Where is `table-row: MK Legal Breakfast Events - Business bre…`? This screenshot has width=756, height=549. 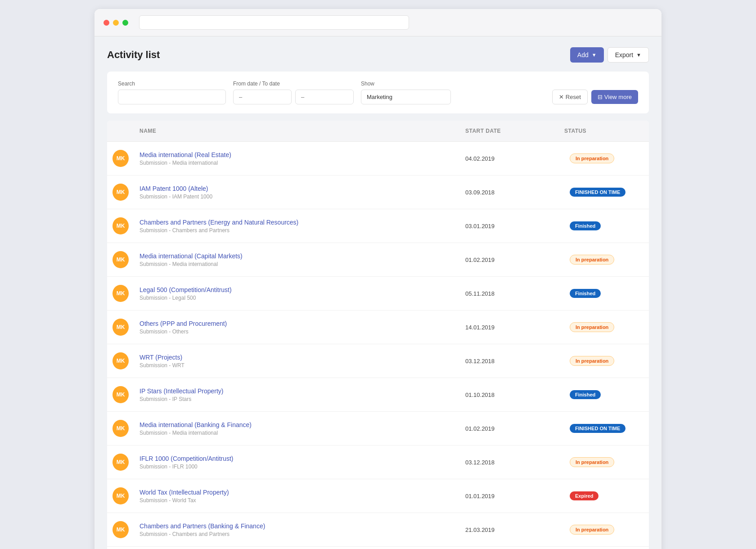 table-row: MK Legal Breakfast Events - Business bre… is located at coordinates (378, 548).